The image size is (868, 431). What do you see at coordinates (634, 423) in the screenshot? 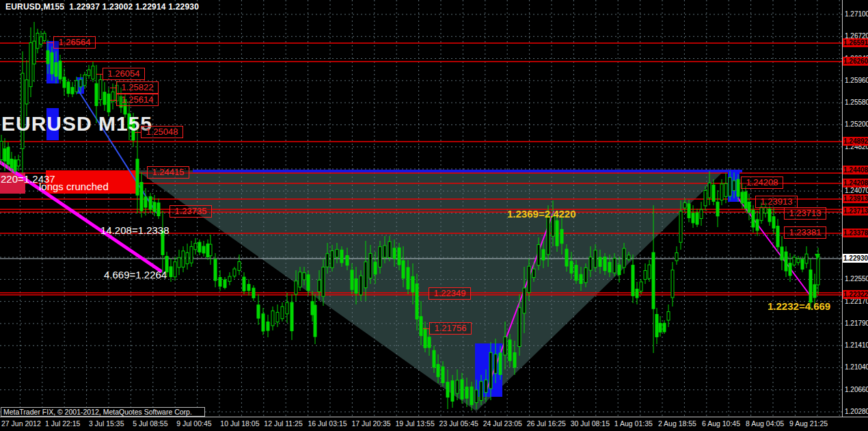
I see `time-tick-label: 1 Aug 01:35` at bounding box center [634, 423].